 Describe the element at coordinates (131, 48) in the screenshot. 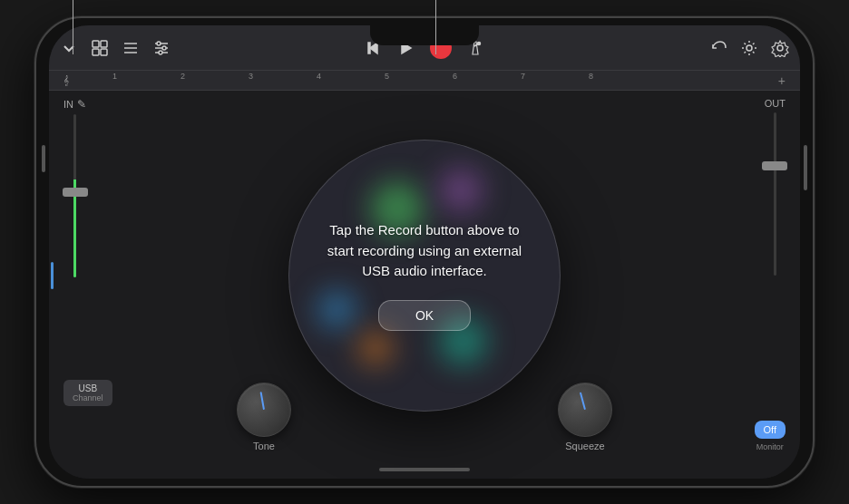

I see `list-icon` at that location.